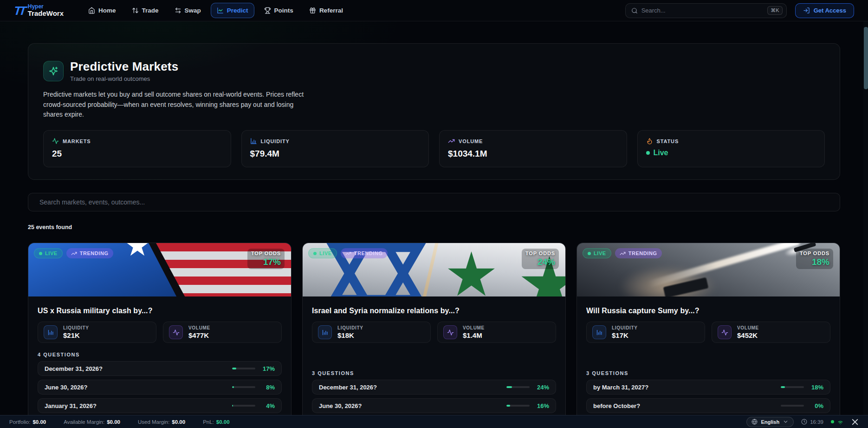 This screenshot has width=868, height=428. Describe the element at coordinates (434, 421) in the screenshot. I see `status-bar: Portfolio:$0.00 Available Margin:$0.00 U…` at that location.